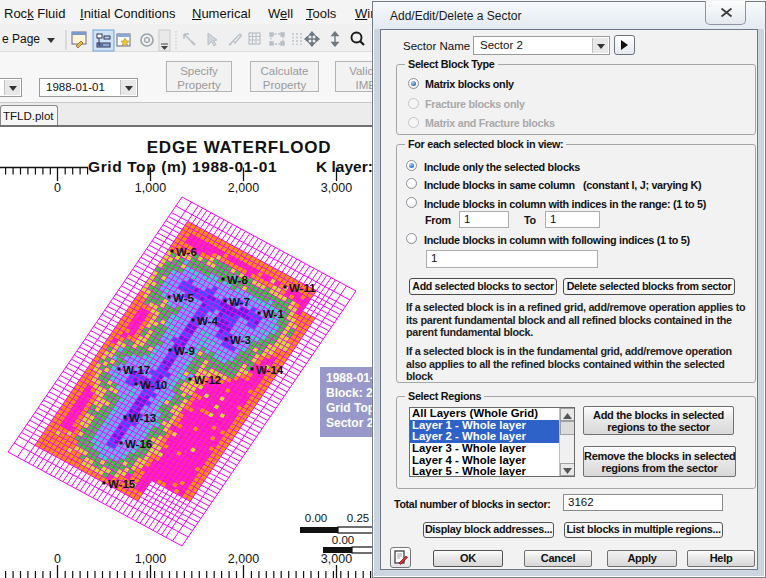 Image resolution: width=766 pixels, height=578 pixels. What do you see at coordinates (240, 302) in the screenshot?
I see `svg-text: W-7` at bounding box center [240, 302].